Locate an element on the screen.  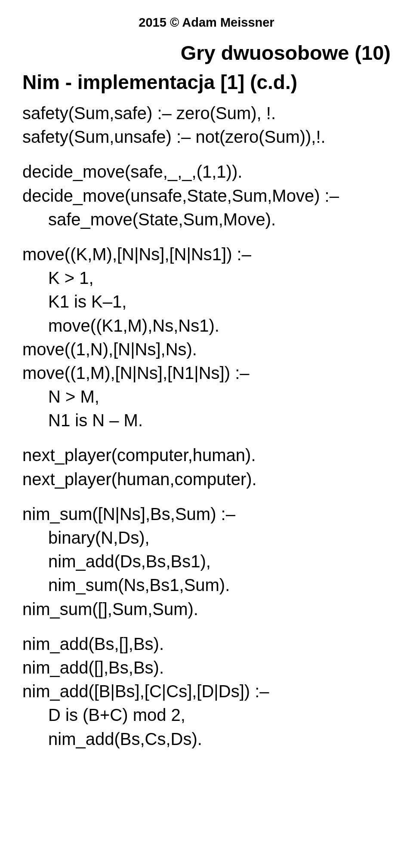
code-line: K1 is K–1, is located at coordinates (206, 302).